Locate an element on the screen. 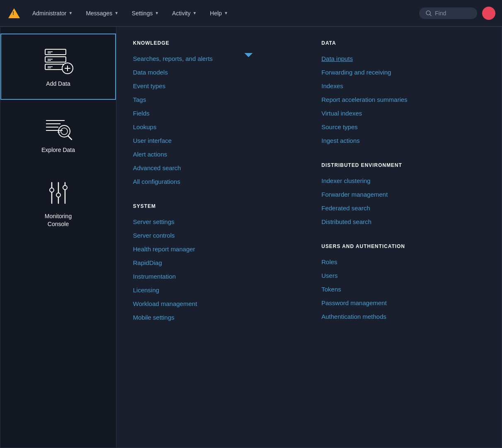  link-virtual-indexes: Virtual indexes is located at coordinates (403, 113).